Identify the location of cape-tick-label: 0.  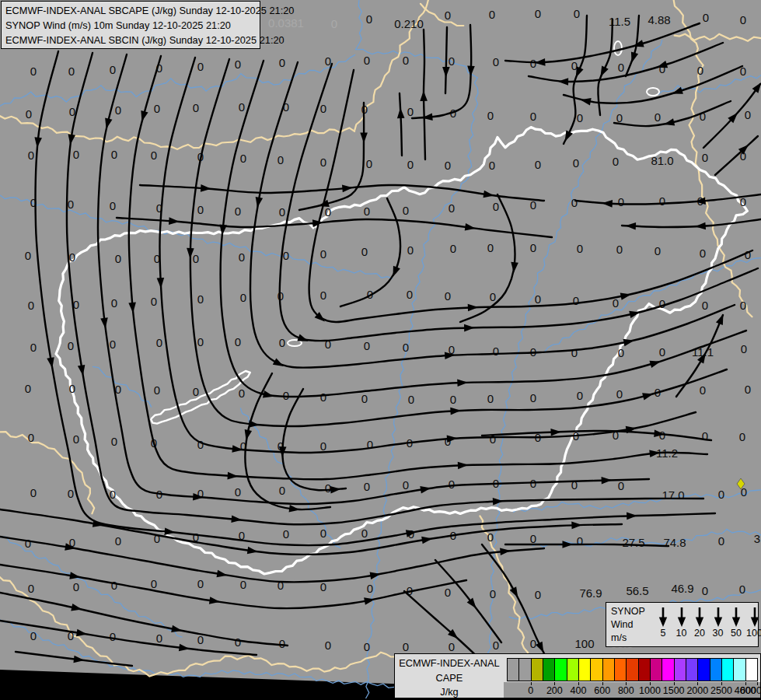
(530, 691).